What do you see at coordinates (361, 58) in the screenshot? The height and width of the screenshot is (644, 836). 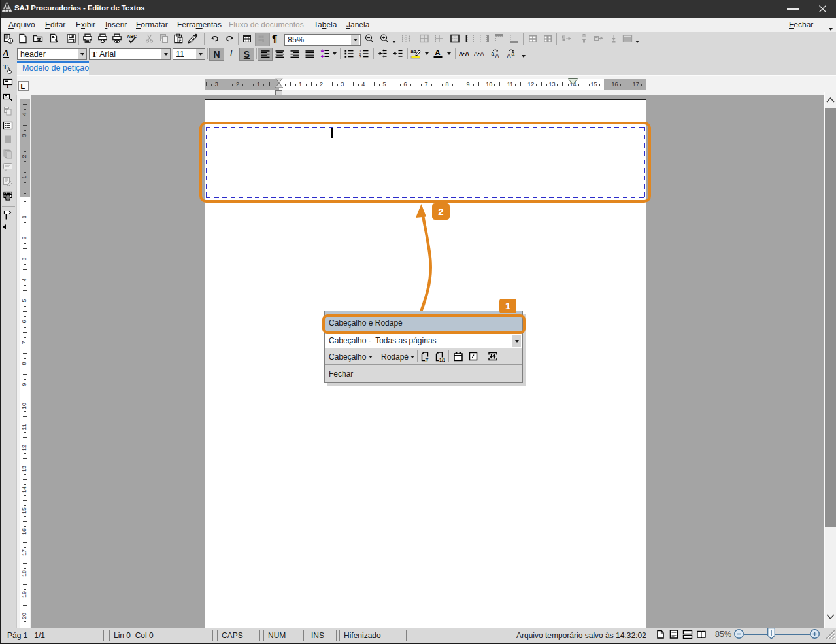 I see `svg-text: 3` at bounding box center [361, 58].